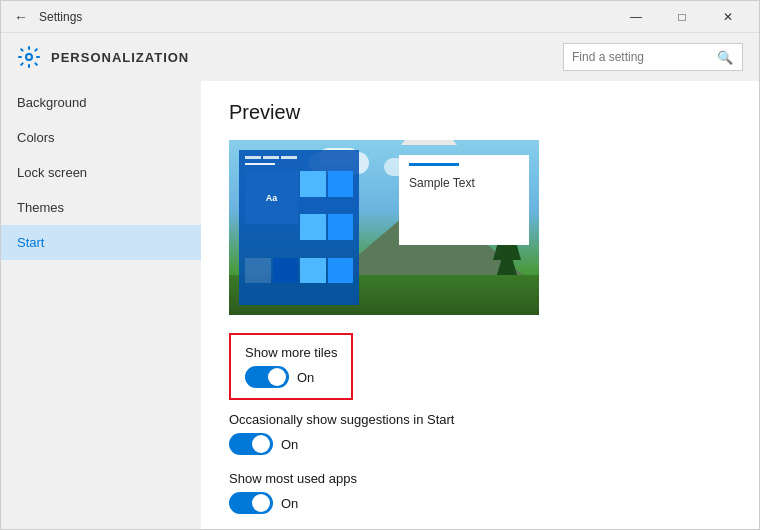 The height and width of the screenshot is (530, 760). I want to click on show-more-tiles-label: Show more tiles, so click(291, 352).